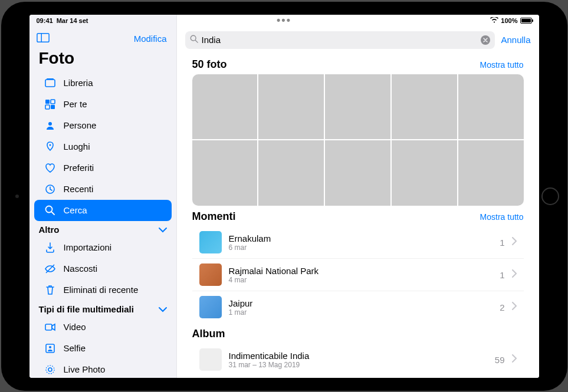  Describe the element at coordinates (75, 348) in the screenshot. I see `sidebar-item-label: Selfie` at that location.